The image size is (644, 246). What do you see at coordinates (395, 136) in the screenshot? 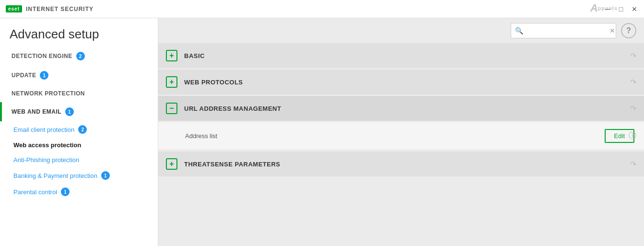
I see `address-list-label: Address list` at bounding box center [395, 136].